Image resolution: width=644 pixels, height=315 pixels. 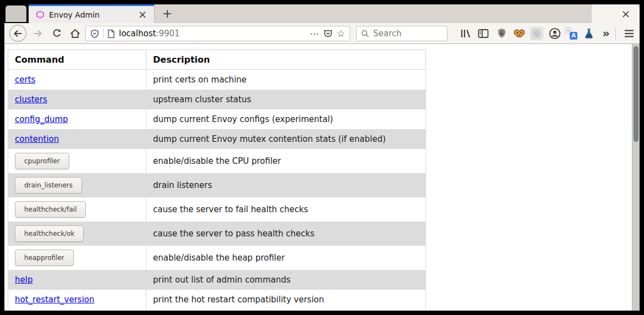 What do you see at coordinates (111, 34) in the screenshot?
I see `page-icon` at bounding box center [111, 34].